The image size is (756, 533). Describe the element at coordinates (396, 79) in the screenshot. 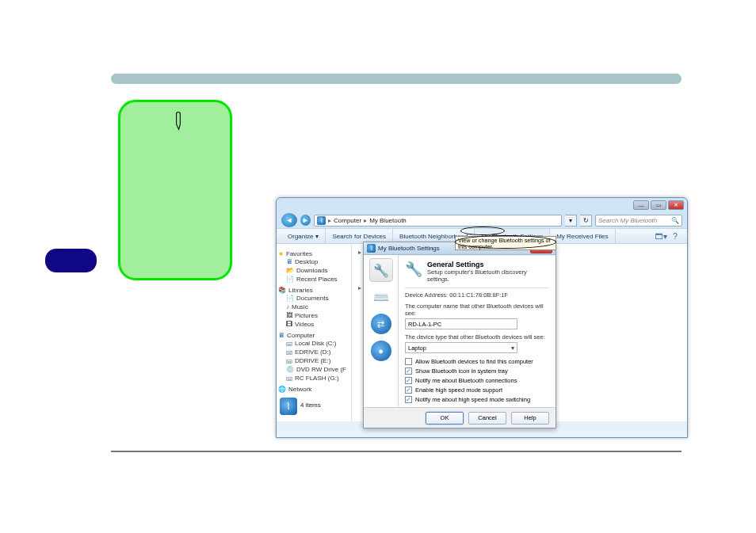

I see `divider-pill` at that location.